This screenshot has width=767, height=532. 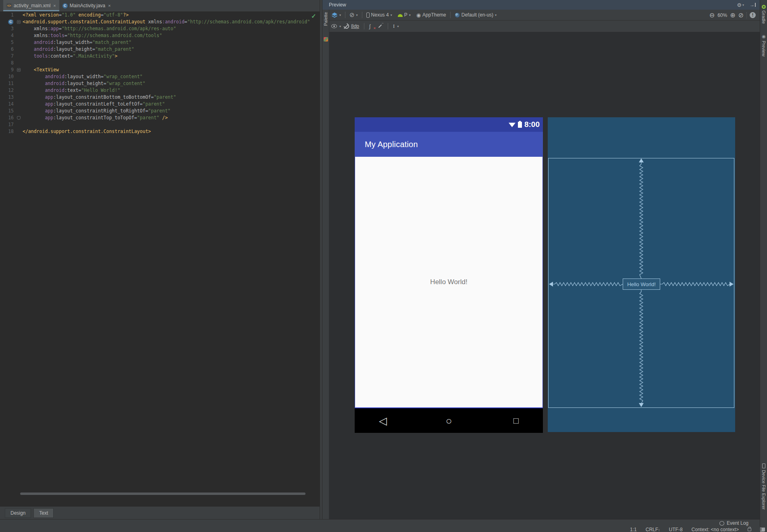 What do you see at coordinates (457, 15) in the screenshot?
I see `locale-globe-icon` at bounding box center [457, 15].